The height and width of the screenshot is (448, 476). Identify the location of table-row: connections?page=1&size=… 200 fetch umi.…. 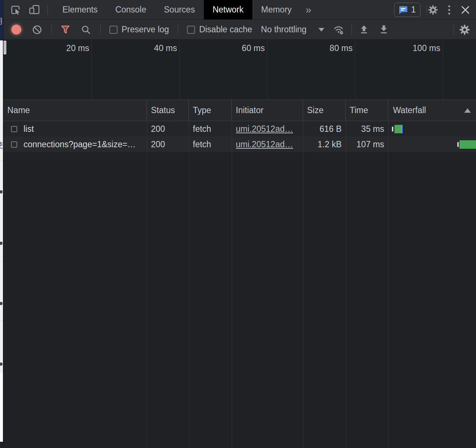
(239, 144).